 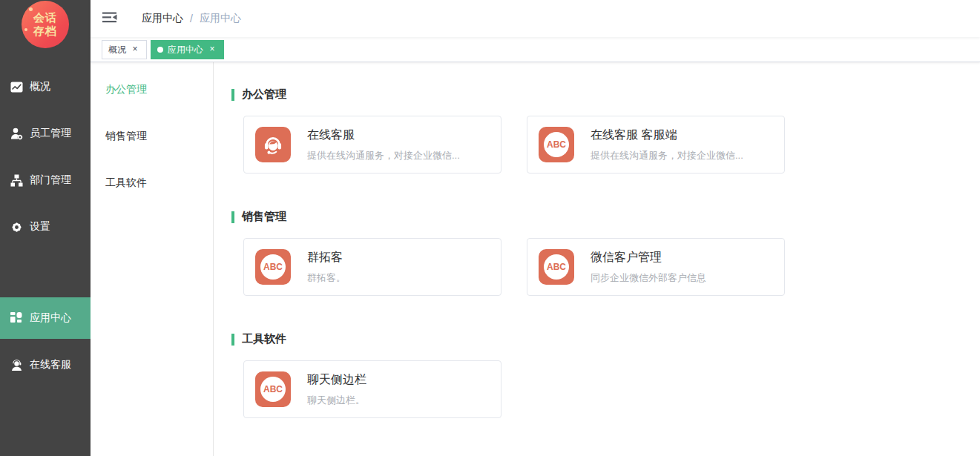 What do you see at coordinates (45, 365) in the screenshot?
I see `sidebar-item-online-service: 在线客服` at bounding box center [45, 365].